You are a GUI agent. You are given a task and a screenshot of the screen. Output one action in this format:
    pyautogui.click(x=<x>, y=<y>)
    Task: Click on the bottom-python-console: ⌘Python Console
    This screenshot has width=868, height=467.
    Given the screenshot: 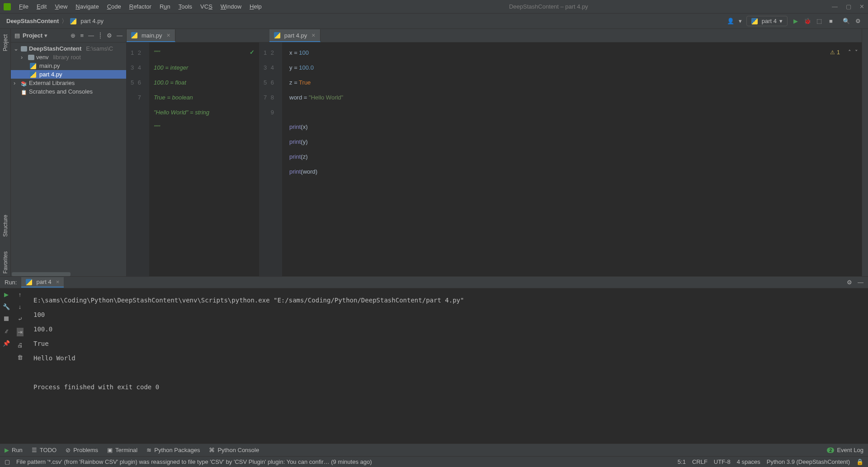 What is the action you would take?
    pyautogui.click(x=234, y=450)
    